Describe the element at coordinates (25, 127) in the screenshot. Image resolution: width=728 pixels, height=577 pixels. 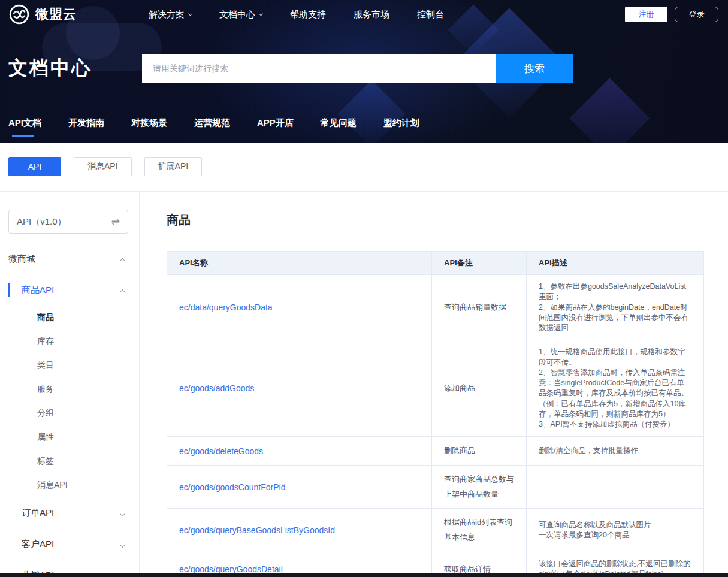
I see `doc-section-tab: API文档` at that location.